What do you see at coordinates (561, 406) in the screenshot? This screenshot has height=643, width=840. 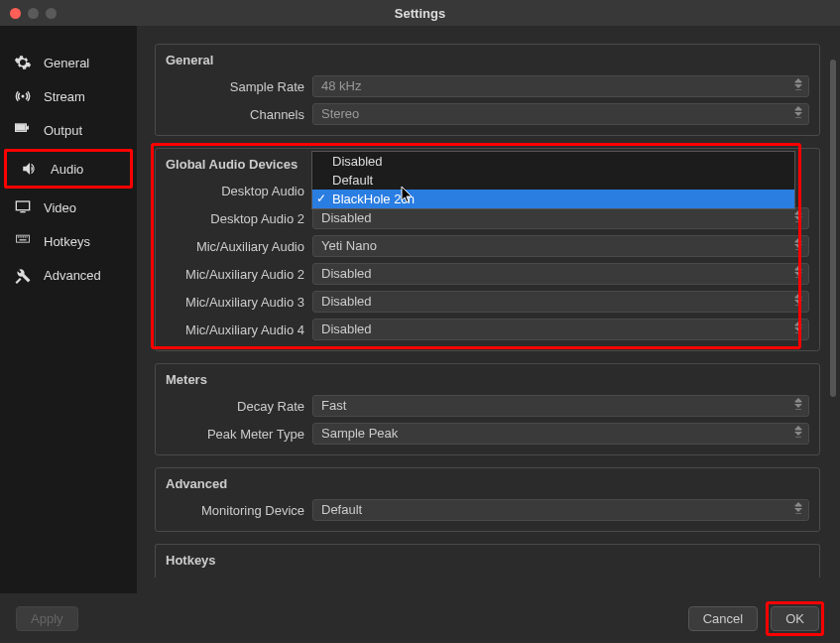 I see `select-decay-rate: Fast` at bounding box center [561, 406].